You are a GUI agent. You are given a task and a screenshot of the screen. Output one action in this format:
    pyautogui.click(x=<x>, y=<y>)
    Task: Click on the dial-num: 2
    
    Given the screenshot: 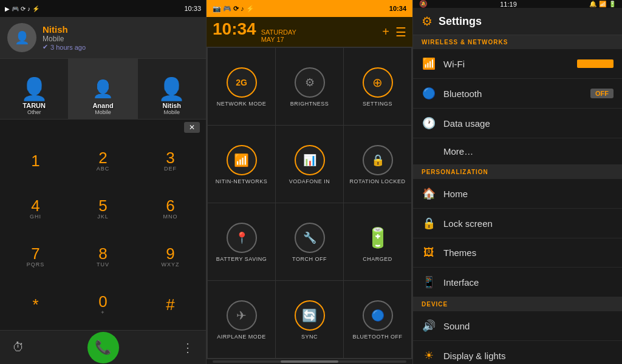 What is the action you would take?
    pyautogui.click(x=103, y=158)
    